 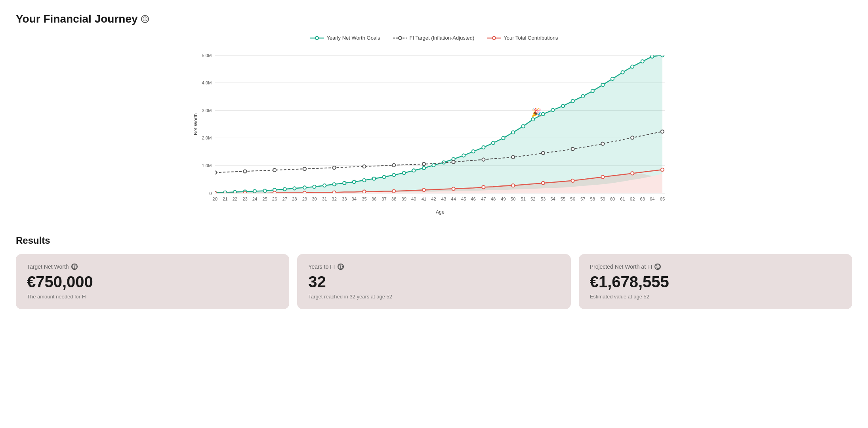 I want to click on x-age-43: 43, so click(x=444, y=199).